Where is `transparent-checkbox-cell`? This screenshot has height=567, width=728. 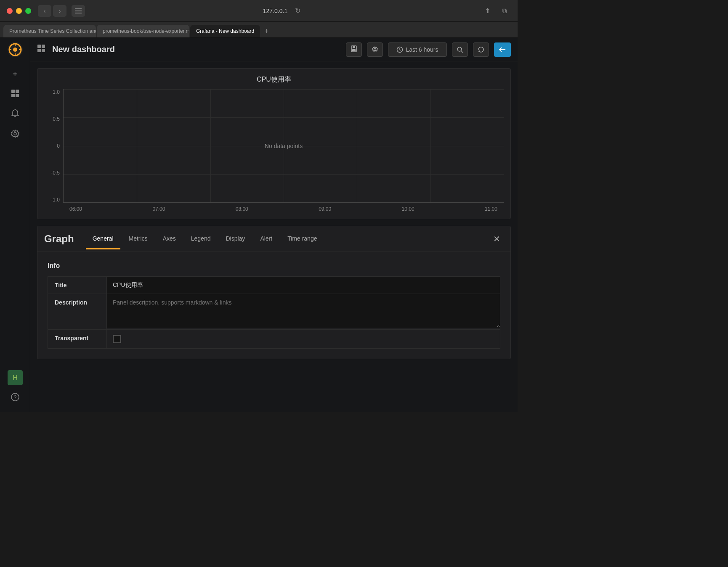
transparent-checkbox-cell is located at coordinates (303, 339).